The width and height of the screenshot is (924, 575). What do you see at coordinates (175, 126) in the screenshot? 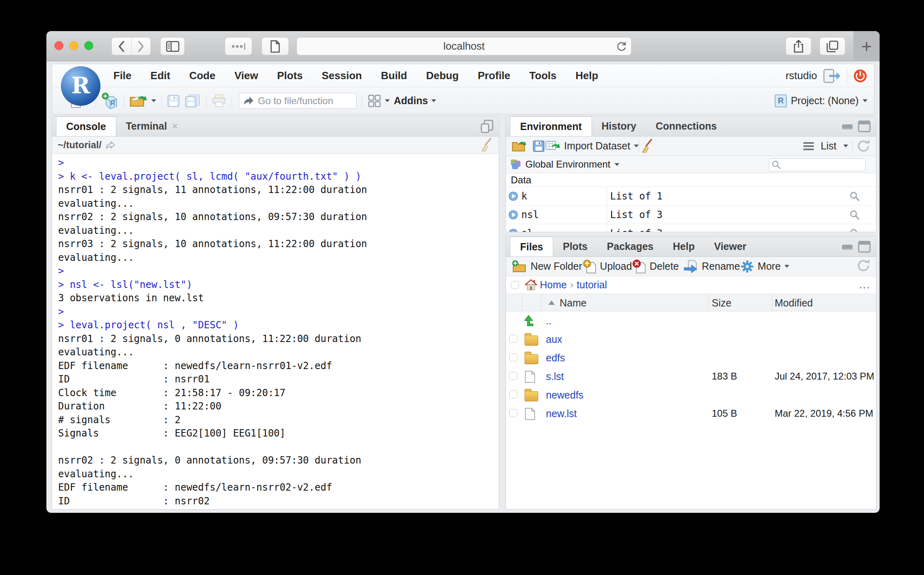
I see `close-tab-icon: ×` at bounding box center [175, 126].